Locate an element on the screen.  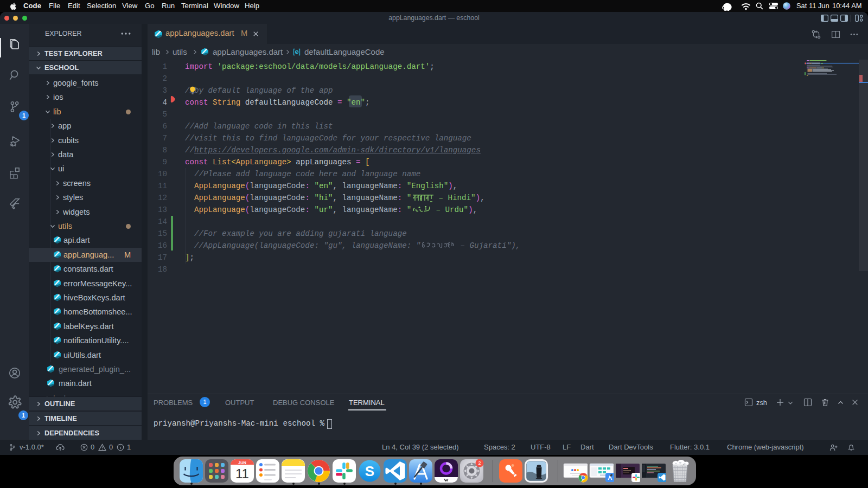
svg-text: JUN is located at coordinates (242, 463).